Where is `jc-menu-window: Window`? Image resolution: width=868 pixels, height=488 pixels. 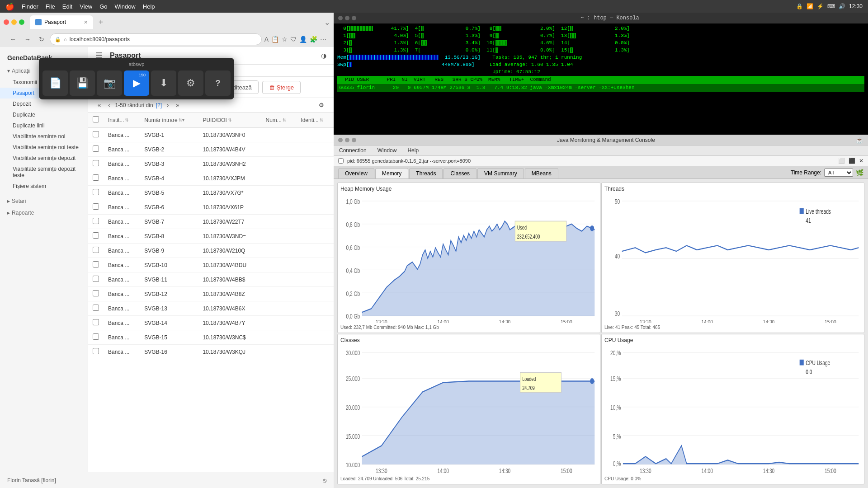 jc-menu-window: Window is located at coordinates (387, 150).